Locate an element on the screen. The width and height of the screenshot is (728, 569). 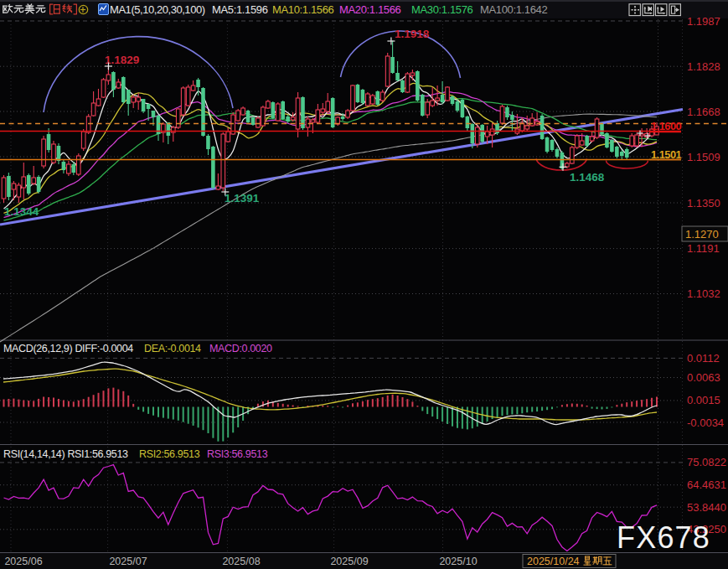
svg-text: 1.1829 is located at coordinates (122, 60).